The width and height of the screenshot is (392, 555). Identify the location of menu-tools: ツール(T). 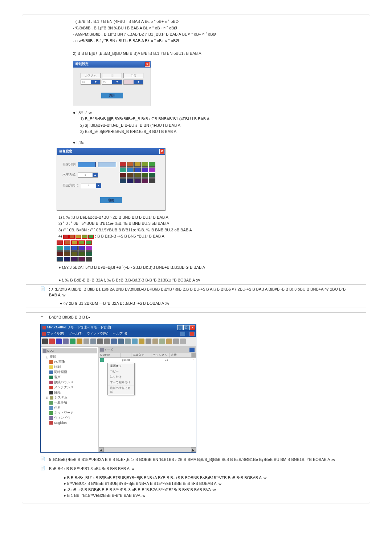
(75, 333).